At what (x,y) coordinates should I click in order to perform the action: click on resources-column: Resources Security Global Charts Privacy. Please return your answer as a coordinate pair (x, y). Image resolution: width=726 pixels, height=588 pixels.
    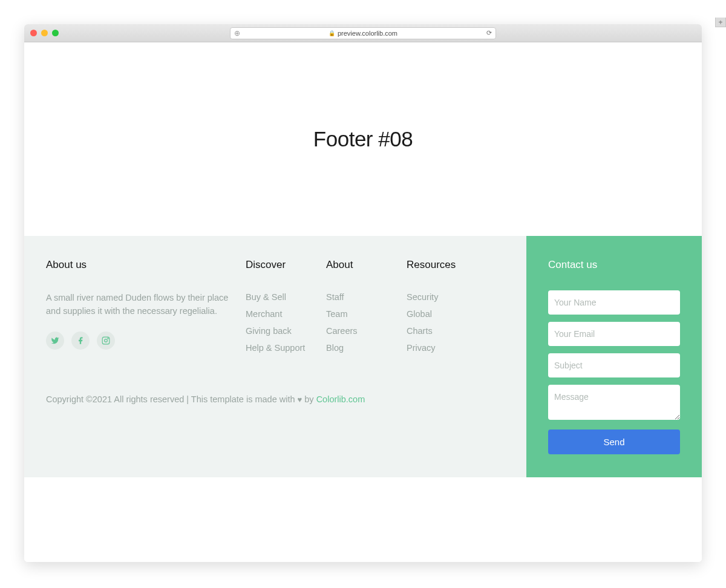
    Looking at the image, I should click on (446, 309).